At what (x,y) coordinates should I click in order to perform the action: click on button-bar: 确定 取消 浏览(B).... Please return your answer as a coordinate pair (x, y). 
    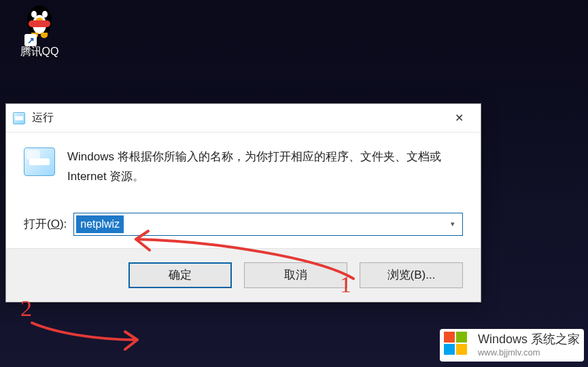
    Looking at the image, I should click on (243, 275).